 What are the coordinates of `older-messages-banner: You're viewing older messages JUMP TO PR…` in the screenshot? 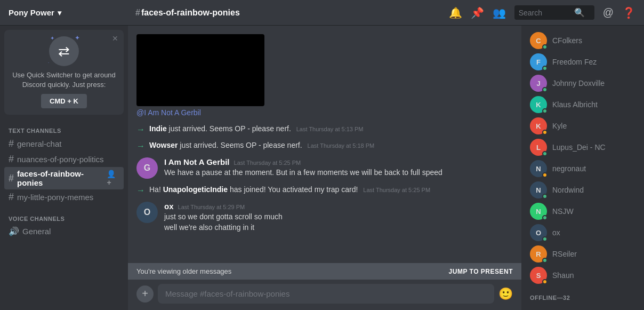 It's located at (325, 271).